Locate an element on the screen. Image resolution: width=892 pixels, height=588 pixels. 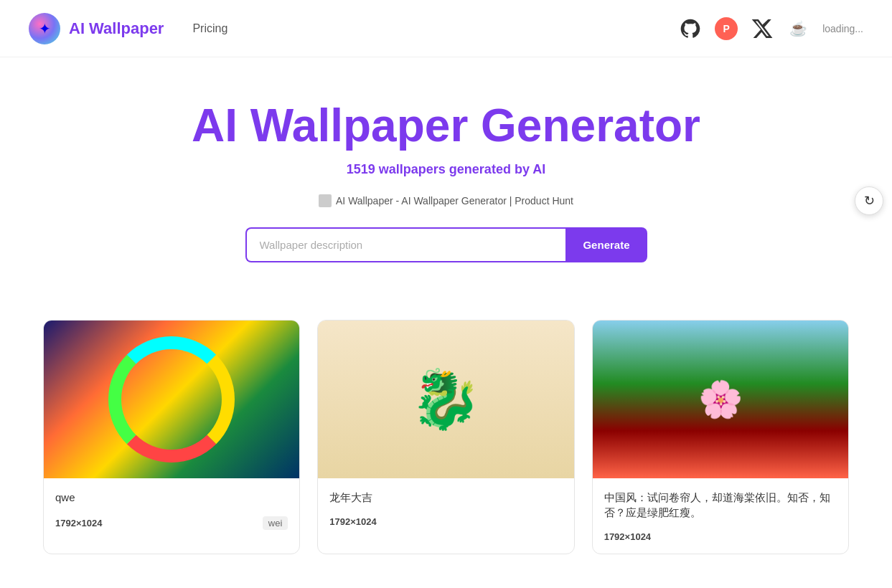
header-left: ✦ AI Wallpaper Pricing is located at coordinates (128, 29).